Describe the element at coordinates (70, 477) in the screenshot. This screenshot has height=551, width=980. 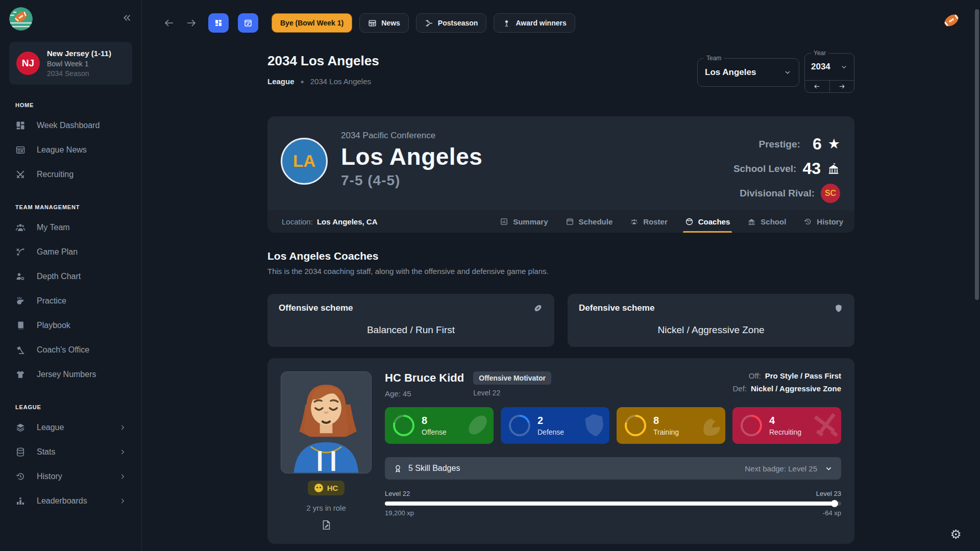
I see `sidebar-item-history: History` at that location.